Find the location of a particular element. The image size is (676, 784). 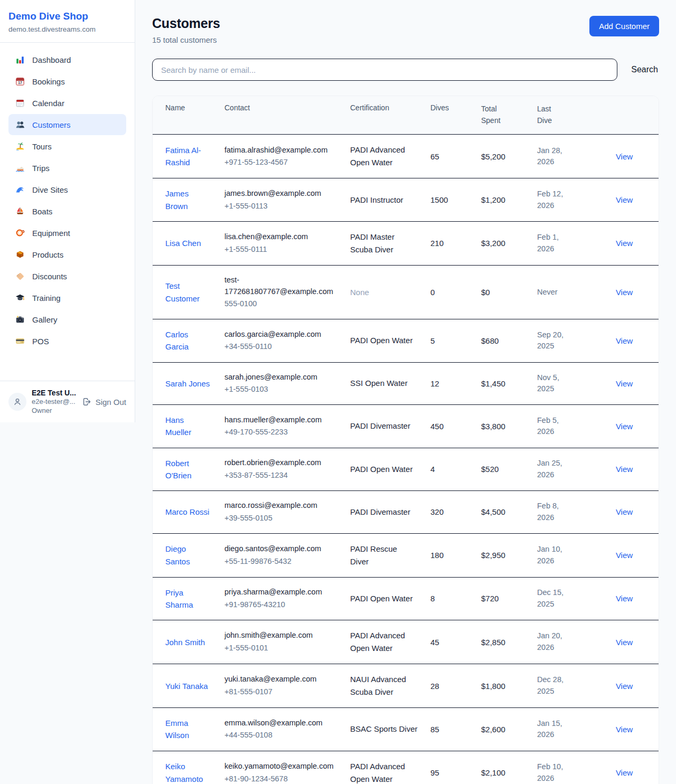

sidebar-item-gallery: Gallery is located at coordinates (68, 319).